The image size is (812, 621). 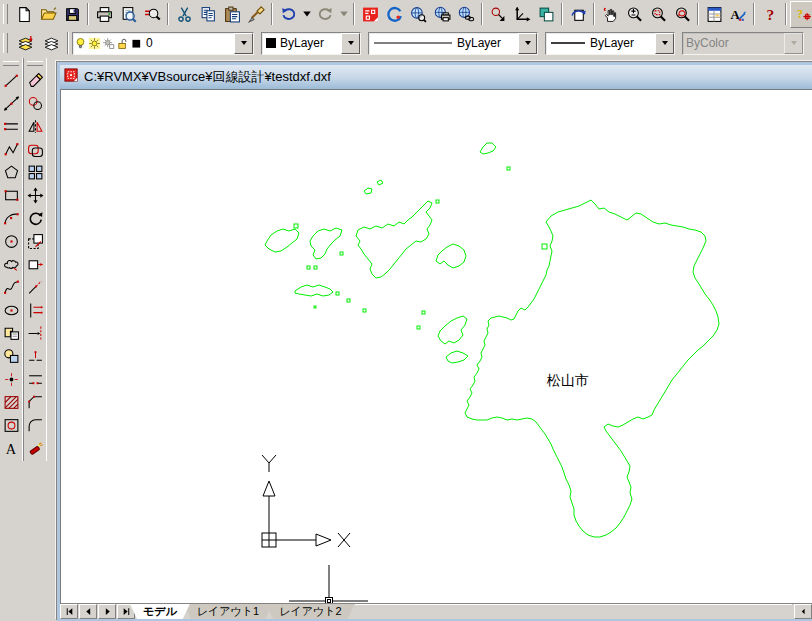 I want to click on undo-button, so click(x=288, y=14).